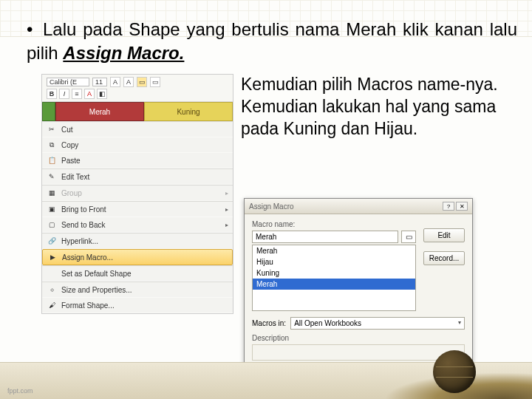  What do you see at coordinates (137, 145) in the screenshot?
I see `ctx-copy: ⧉ Copy` at bounding box center [137, 145].